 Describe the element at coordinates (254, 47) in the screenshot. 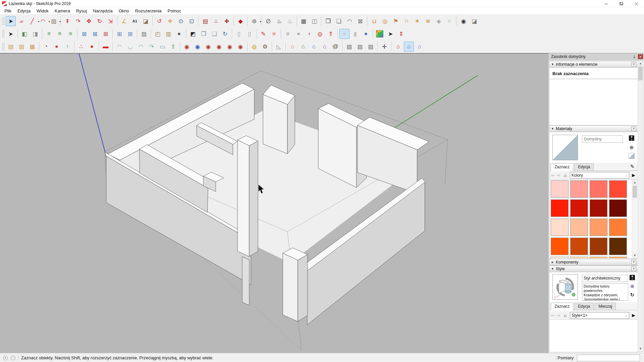

I see `soap-skin-icon: ◍` at that location.